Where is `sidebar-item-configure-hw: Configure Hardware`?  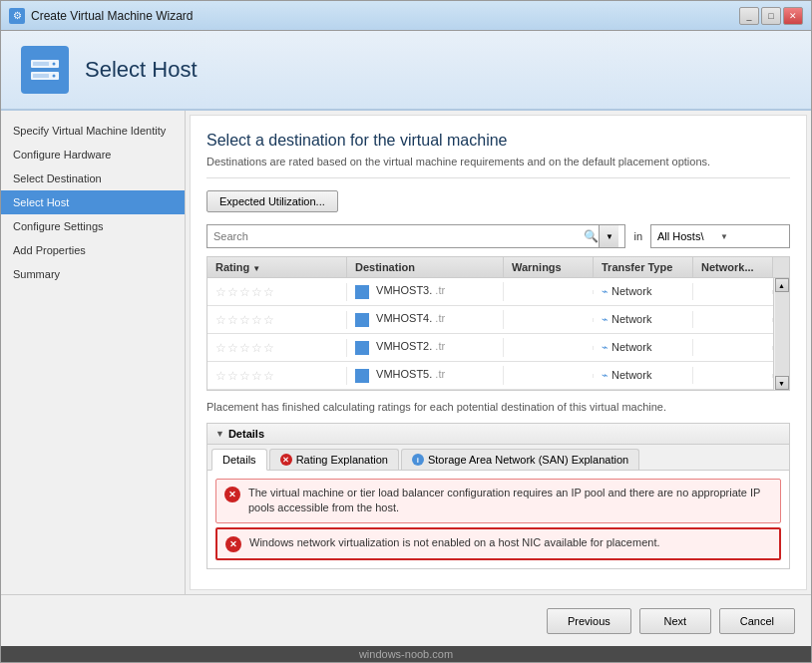
sidebar-item-configure-hw: Configure Hardware is located at coordinates (93, 155).